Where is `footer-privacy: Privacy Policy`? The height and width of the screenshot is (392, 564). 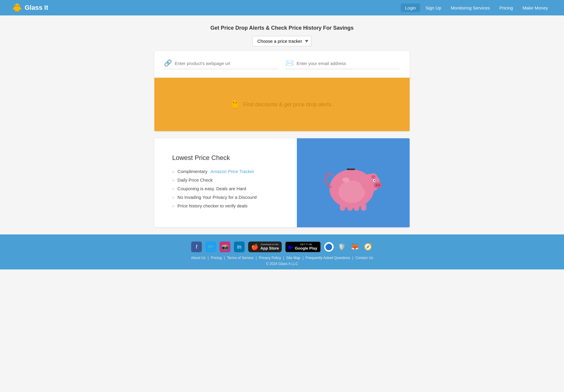 footer-privacy: Privacy Policy is located at coordinates (270, 258).